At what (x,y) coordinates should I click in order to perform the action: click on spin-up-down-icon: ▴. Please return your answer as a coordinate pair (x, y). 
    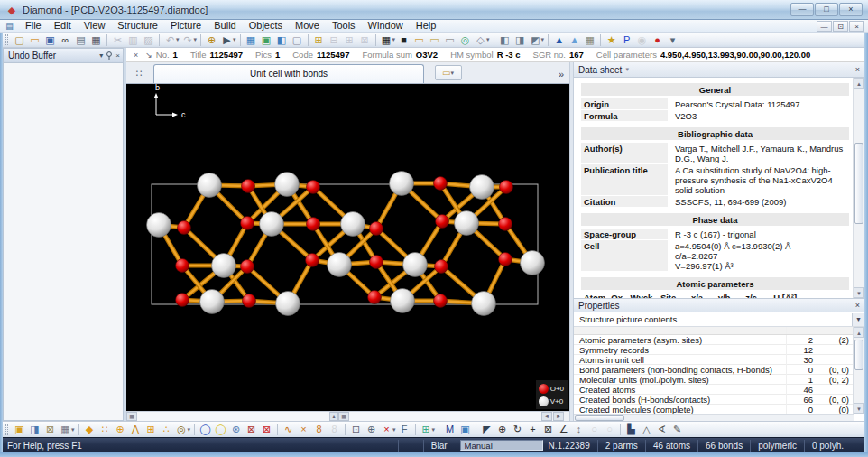
    Looking at the image, I should click on (334, 416).